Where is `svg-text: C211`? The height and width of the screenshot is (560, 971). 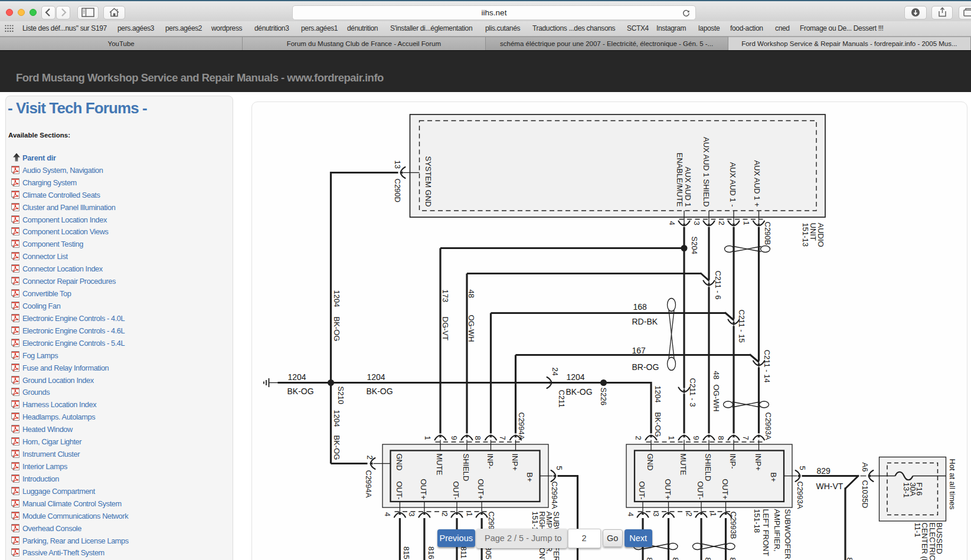 svg-text: C211 is located at coordinates (562, 398).